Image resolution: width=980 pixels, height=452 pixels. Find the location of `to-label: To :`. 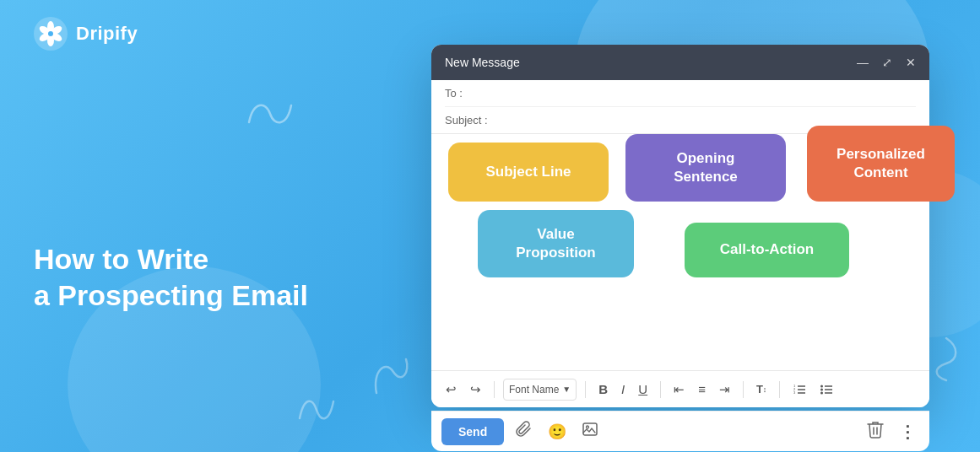

to-label: To : is located at coordinates (473, 93).